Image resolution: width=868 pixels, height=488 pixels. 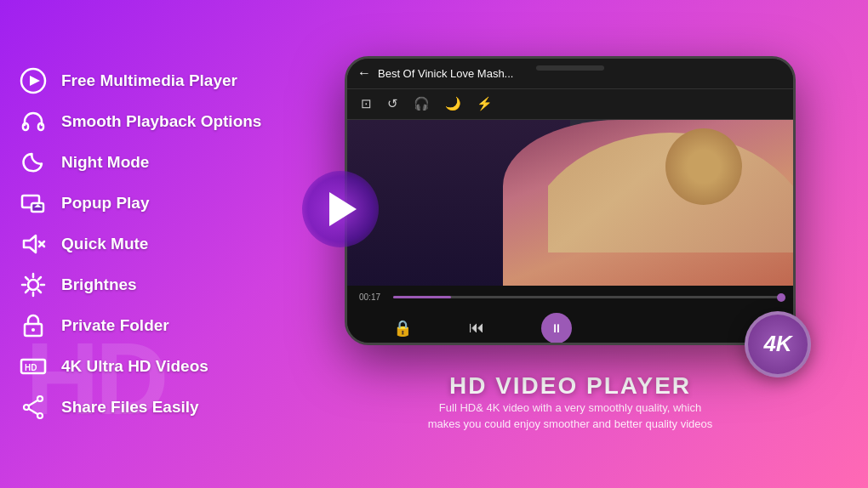 What do you see at coordinates (485, 104) in the screenshot?
I see `equalizer-icon: ⚡` at bounding box center [485, 104].